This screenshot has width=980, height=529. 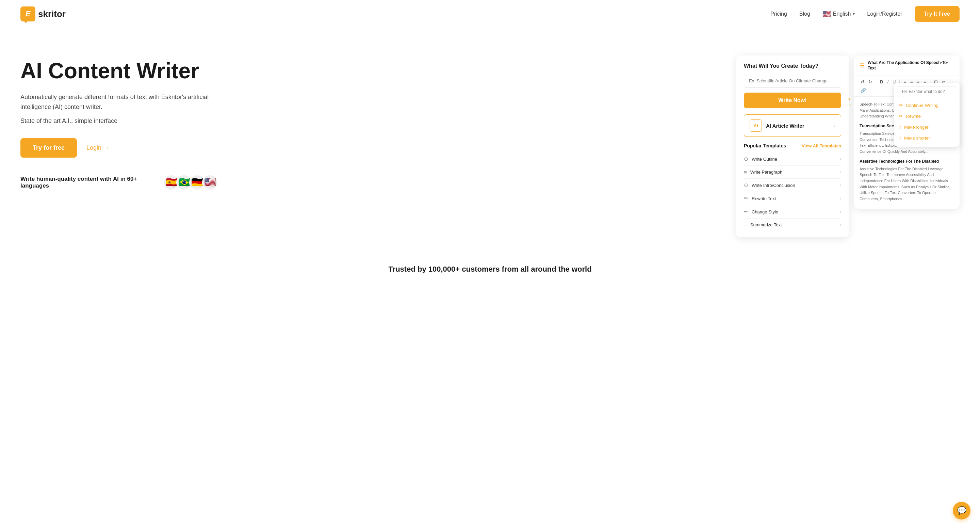 I want to click on ai-popup: ✏ Continue Writing ✏ Rewrite ↕ Make long…, so click(x=927, y=115).